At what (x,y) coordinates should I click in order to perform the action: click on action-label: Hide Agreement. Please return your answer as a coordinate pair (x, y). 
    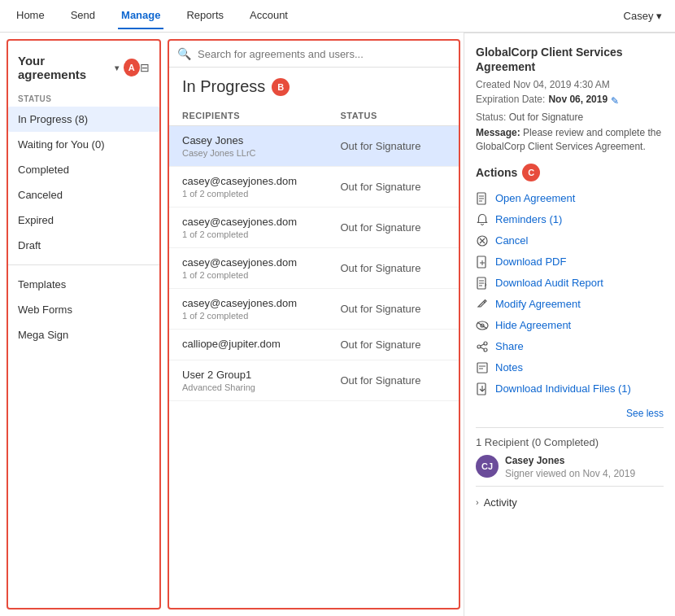
    Looking at the image, I should click on (533, 325).